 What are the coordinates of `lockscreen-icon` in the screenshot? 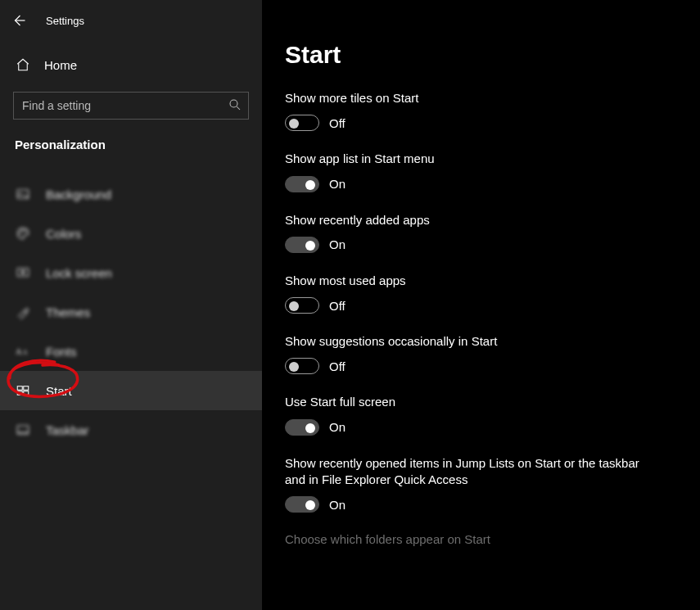 It's located at (23, 273).